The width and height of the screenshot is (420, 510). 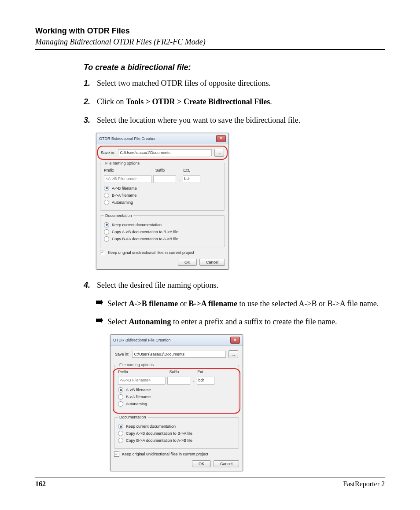 What do you see at coordinates (90, 84) in the screenshot?
I see `step-number: 1.` at bounding box center [90, 84].